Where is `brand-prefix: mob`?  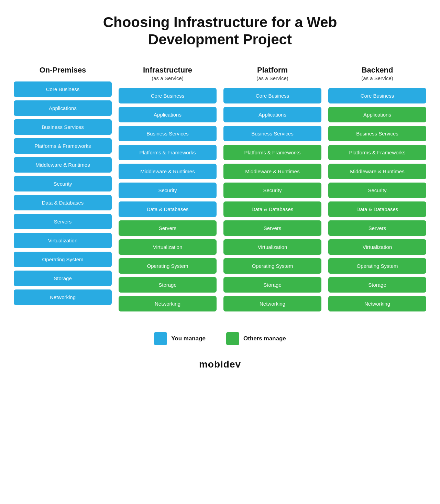 brand-prefix: mob is located at coordinates (210, 364).